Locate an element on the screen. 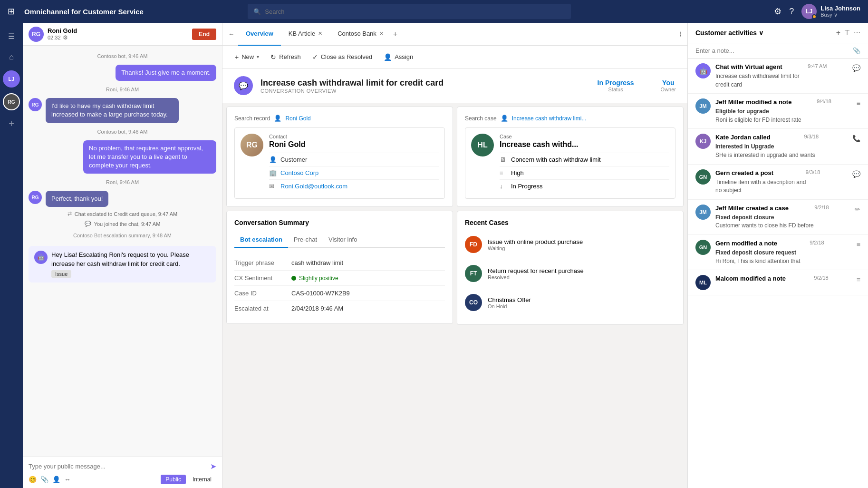 The width and height of the screenshot is (868, 488). case-icon-co: CO is located at coordinates (473, 303).